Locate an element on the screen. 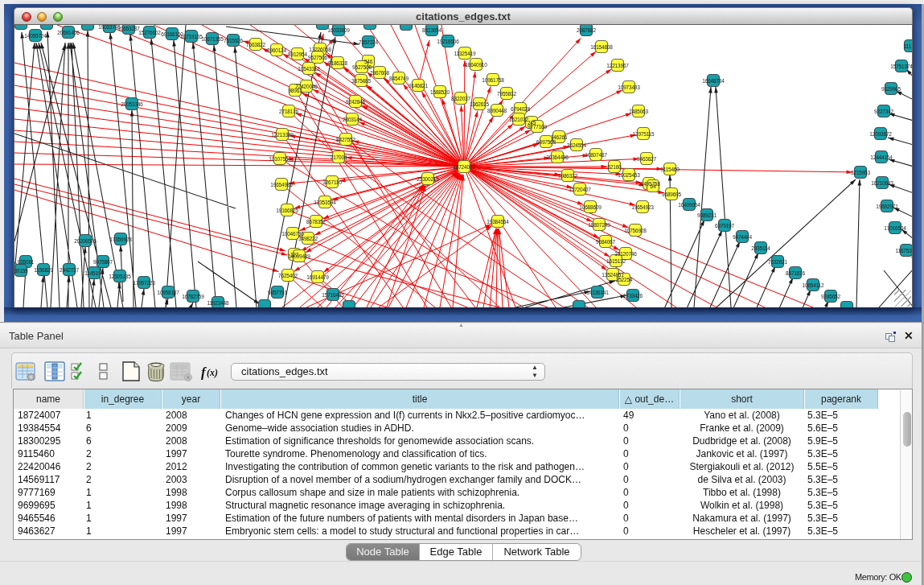 This screenshot has height=585, width=924. svg-text: 12213967 is located at coordinates (618, 66).